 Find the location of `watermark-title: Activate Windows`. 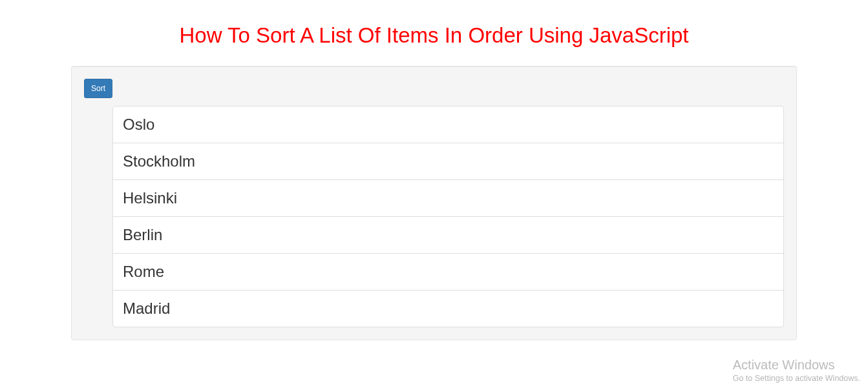

watermark-title: Activate Windows is located at coordinates (796, 365).